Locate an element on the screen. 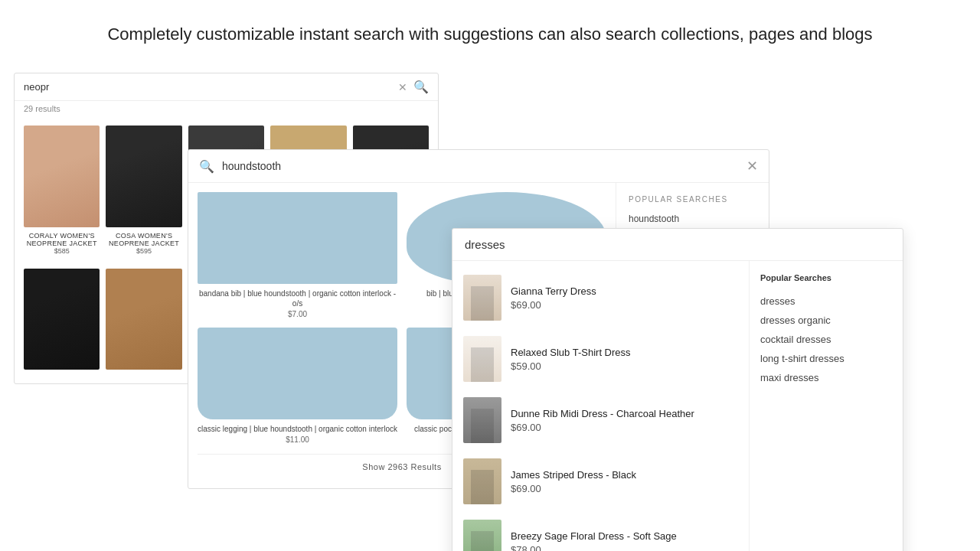  front-popular-item-4: long t-shirt dresses is located at coordinates (826, 358).